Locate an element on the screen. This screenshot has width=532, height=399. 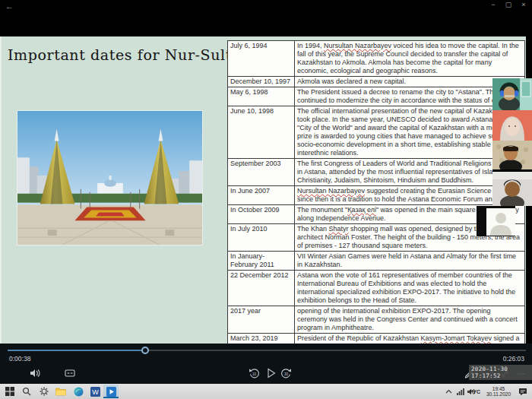
back-icon: ← is located at coordinates (9, 6).